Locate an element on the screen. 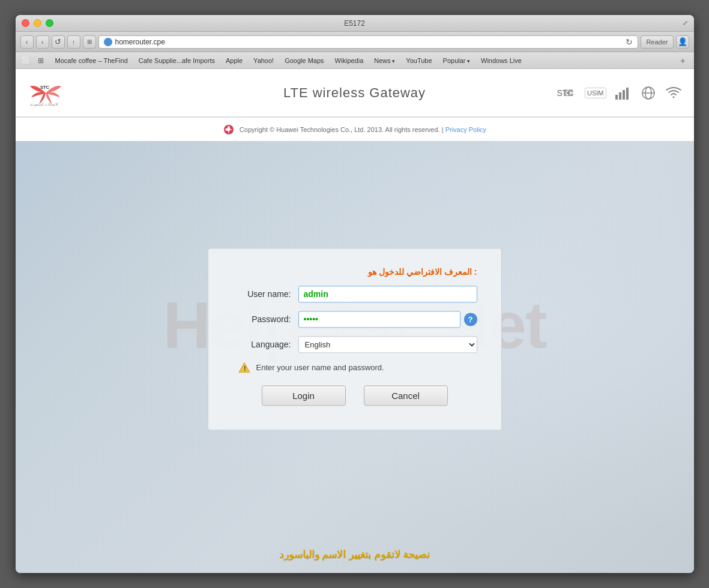  window-title: E5172 is located at coordinates (354, 23).